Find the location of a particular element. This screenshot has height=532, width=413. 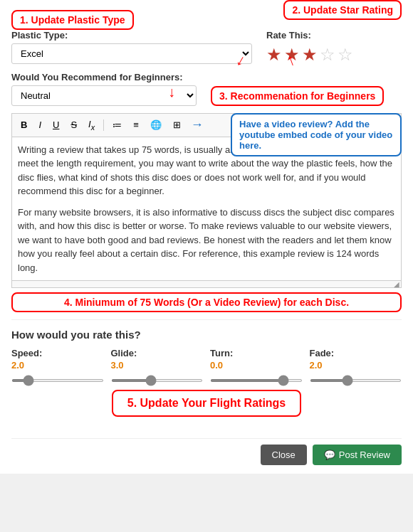

callout-5: 5. Update Your Flight Ratings is located at coordinates (206, 403).